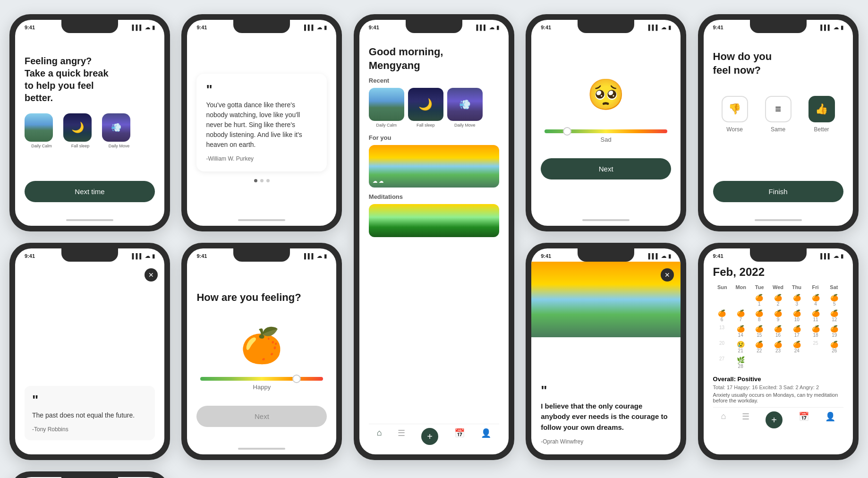 The height and width of the screenshot is (478, 868). I want to click on phone-7: 9:41 ▌▌▌ ☁ ▮ ✕ " I believe that the only…, so click(606, 351).